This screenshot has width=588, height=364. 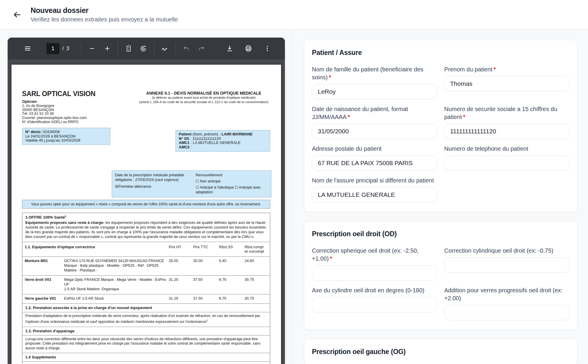 I want to click on offer-paragraph: Equipements proposés sans reste à charge…, so click(x=146, y=230).